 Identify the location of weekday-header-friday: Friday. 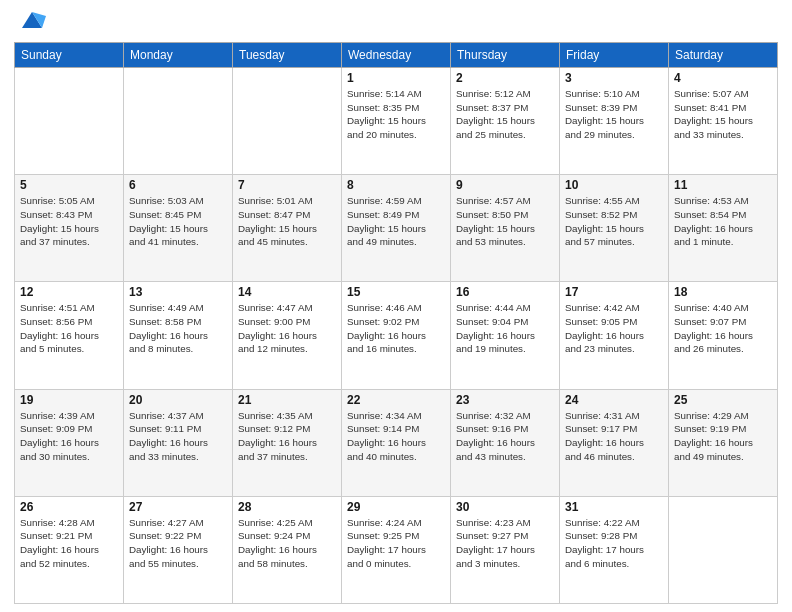
(614, 56).